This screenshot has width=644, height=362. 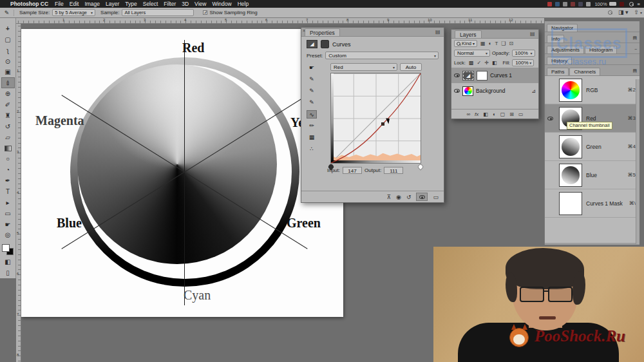 What do you see at coordinates (636, 49) in the screenshot?
I see `collapse-icon: −` at bounding box center [636, 49].